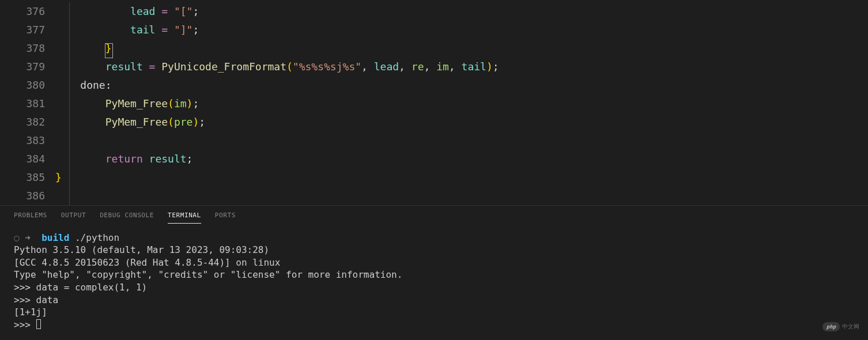 This screenshot has height=340, width=868. What do you see at coordinates (28, 177) in the screenshot?
I see `line-number: 385` at bounding box center [28, 177].